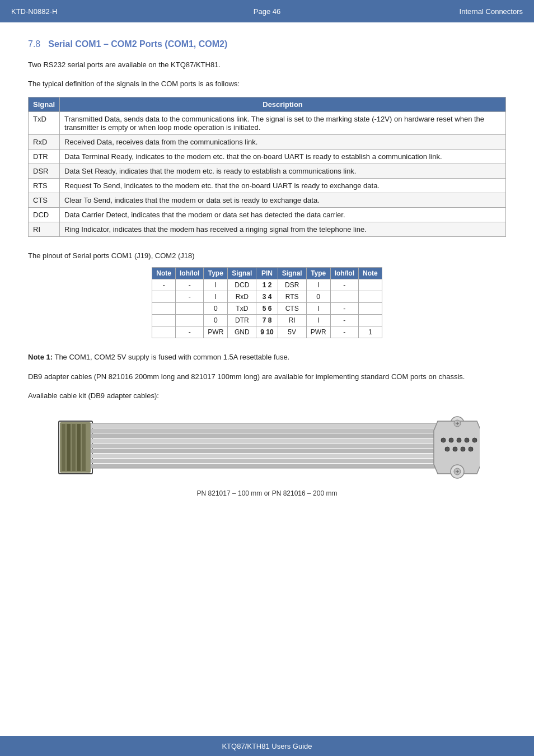 The width and height of the screenshot is (534, 756). Describe the element at coordinates (267, 256) in the screenshot. I see `pinout-intro: The pinout of Serial ports COM1 (J19), C…` at that location.